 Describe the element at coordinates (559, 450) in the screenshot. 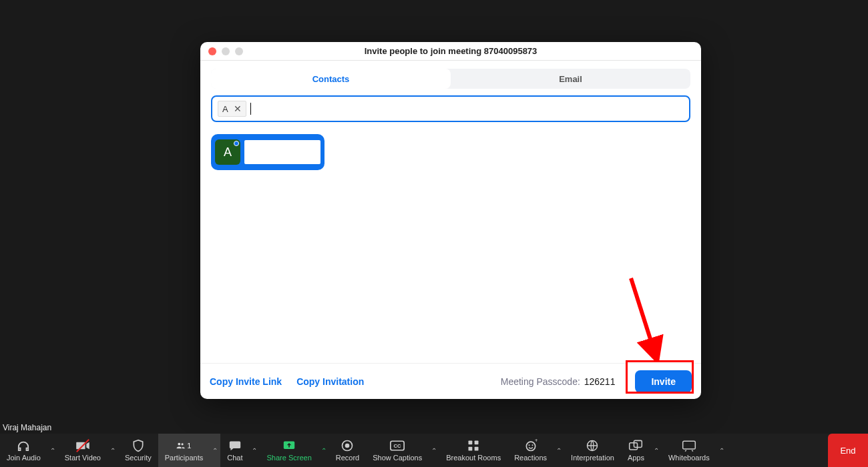

I see `reactions-menu-caret: ⌃` at that location.